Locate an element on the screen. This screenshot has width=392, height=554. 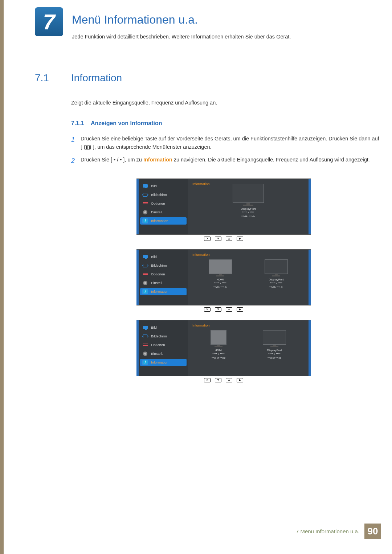
source-label: HDMI is located at coordinates (219, 350).